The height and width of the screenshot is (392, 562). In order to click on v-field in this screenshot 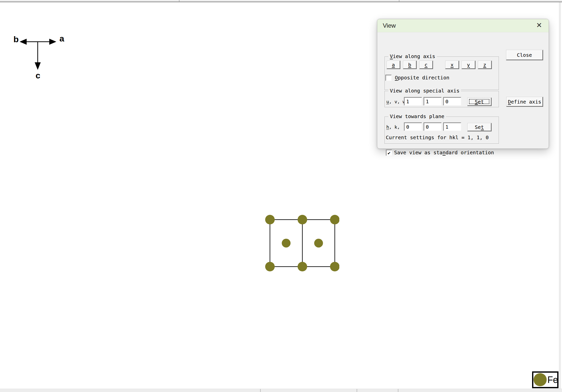, I will do `click(433, 101)`.